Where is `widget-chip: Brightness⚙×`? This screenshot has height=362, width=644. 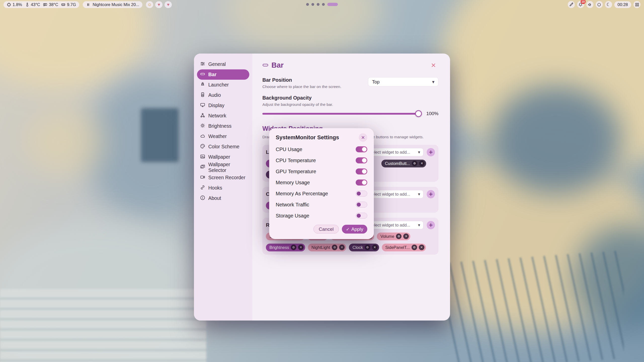
widget-chip: Brightness⚙× is located at coordinates (286, 247).